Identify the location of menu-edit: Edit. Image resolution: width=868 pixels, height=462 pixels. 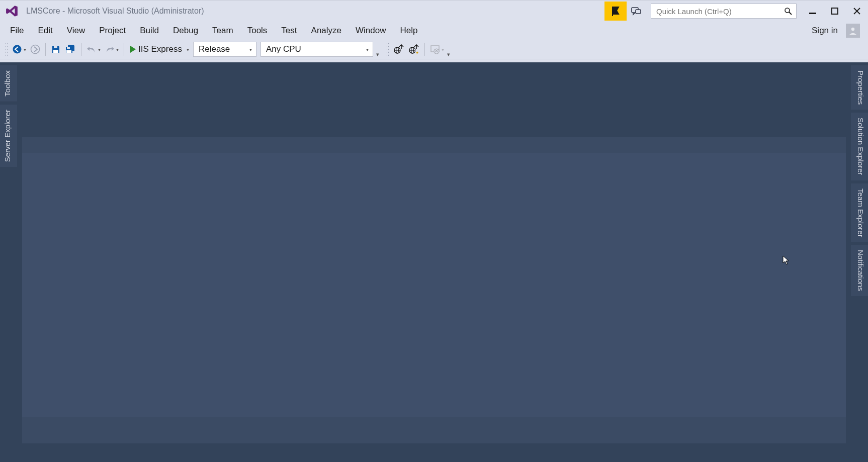
(45, 31).